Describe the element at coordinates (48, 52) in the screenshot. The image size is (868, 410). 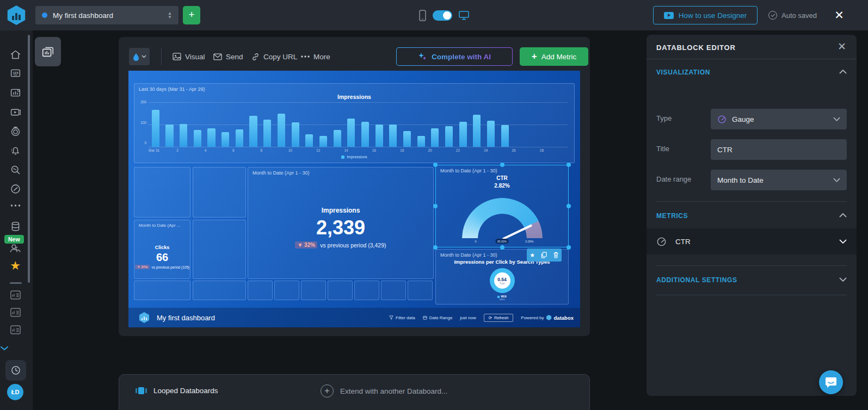
I see `sidebar-item-databoards-active` at that location.